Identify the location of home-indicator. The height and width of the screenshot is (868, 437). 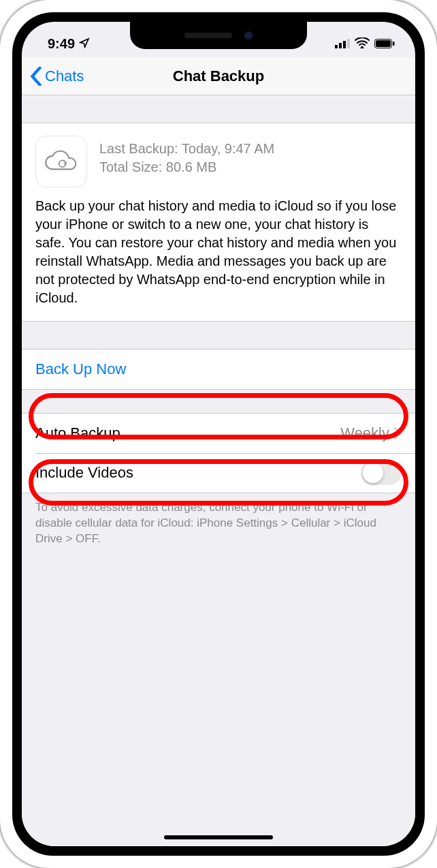
(218, 837).